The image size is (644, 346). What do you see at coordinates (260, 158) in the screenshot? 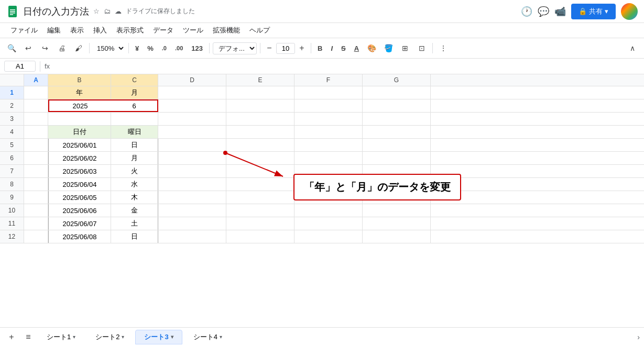
I see `cell-e6` at bounding box center [260, 158].